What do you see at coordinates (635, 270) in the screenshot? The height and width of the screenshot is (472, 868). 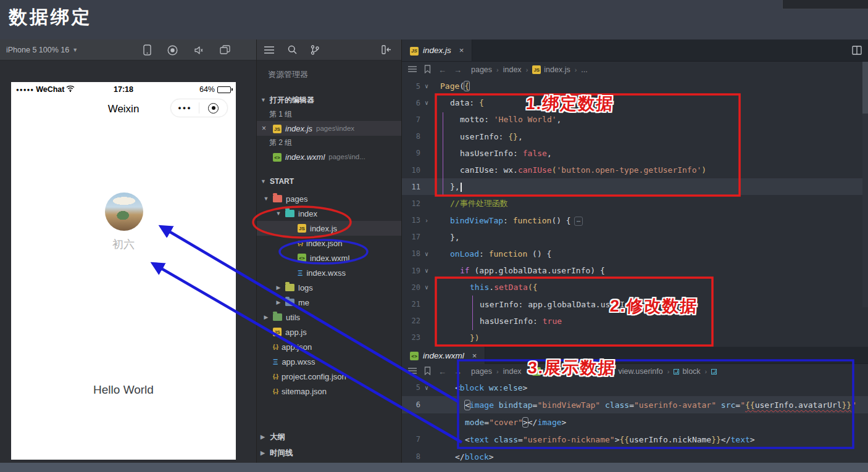 I see `code-line: 19∨if (app.globalData.userInfo) {` at bounding box center [635, 270].